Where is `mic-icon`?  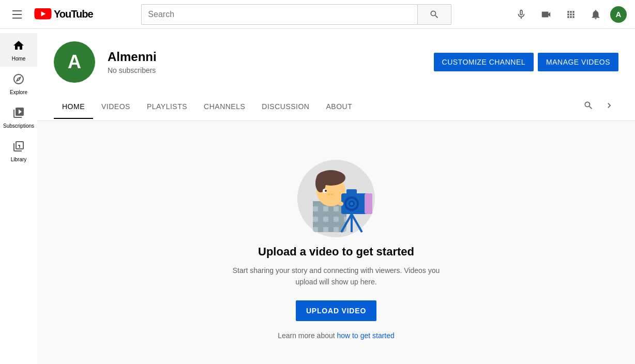
mic-icon is located at coordinates (521, 14).